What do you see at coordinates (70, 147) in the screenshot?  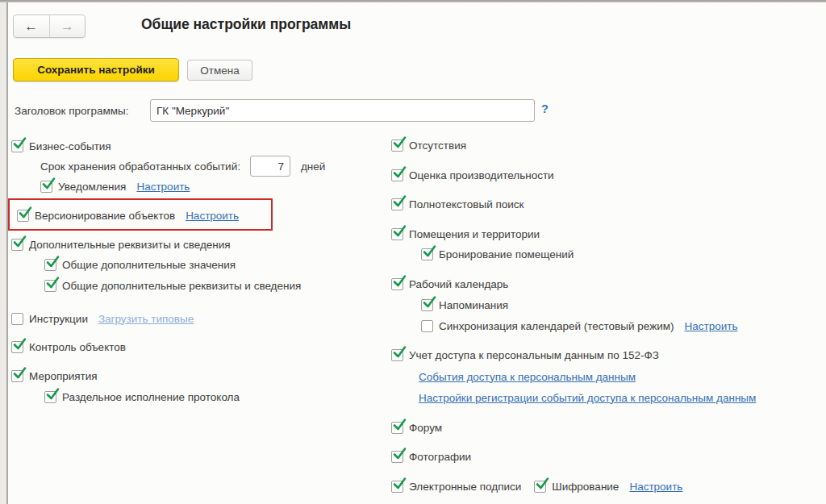 I see `setting-label: Бизнес-события` at bounding box center [70, 147].